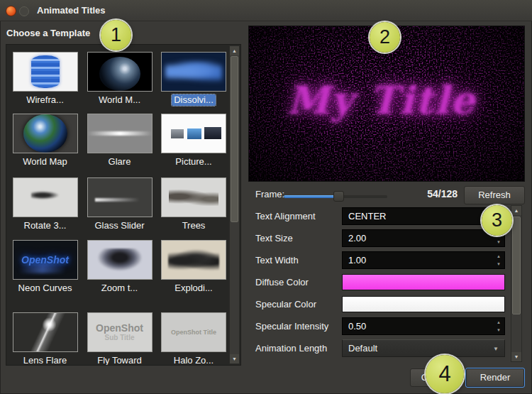 The width and height of the screenshot is (532, 394). What do you see at coordinates (298, 239) in the screenshot?
I see `text-size-label: Text Size` at bounding box center [298, 239].